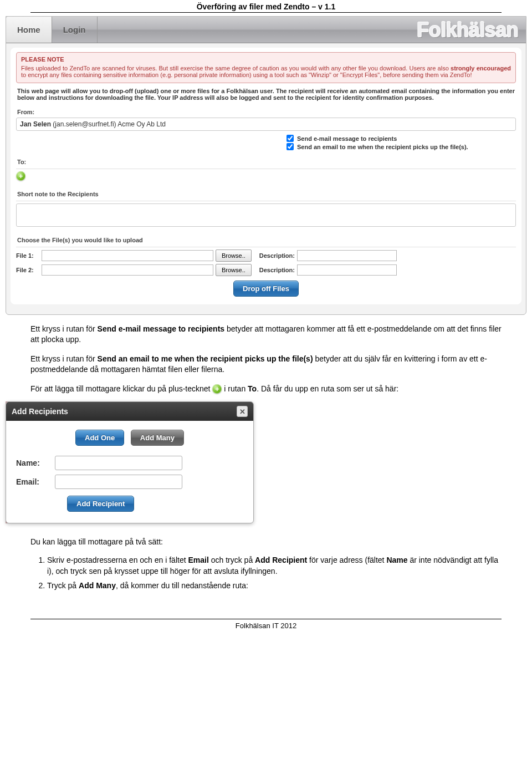  Describe the element at coordinates (266, 240) in the screenshot. I see `choose-files-label: Choose the File(s) you would like to upl…` at that location.